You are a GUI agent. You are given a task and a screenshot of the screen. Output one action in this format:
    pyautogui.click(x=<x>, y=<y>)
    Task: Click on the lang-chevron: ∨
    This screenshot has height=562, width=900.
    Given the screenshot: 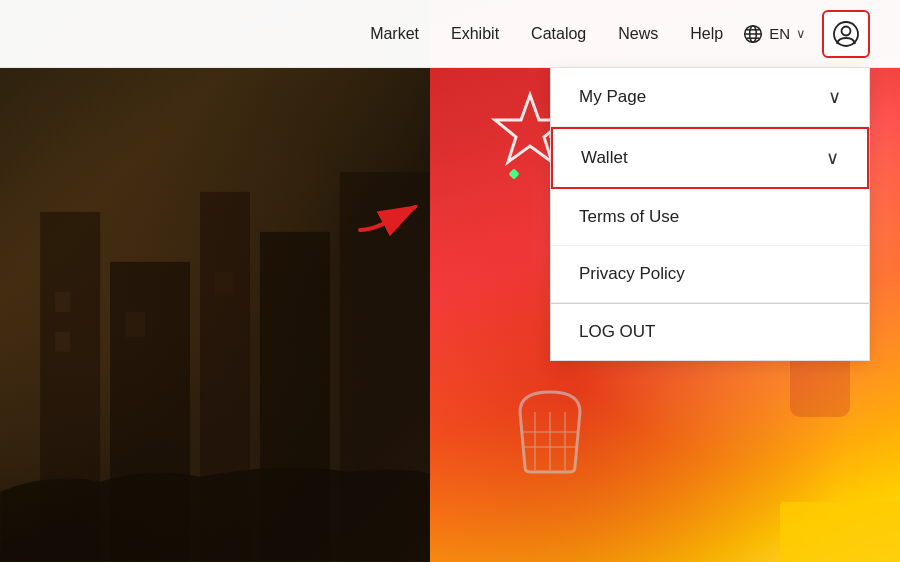 What is the action you would take?
    pyautogui.click(x=801, y=34)
    